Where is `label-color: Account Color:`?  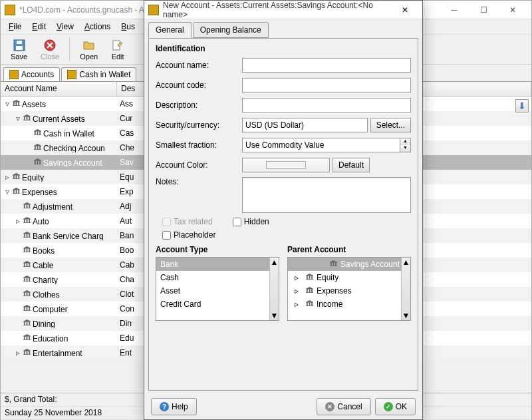 label-color: Account Color: is located at coordinates (199, 165).